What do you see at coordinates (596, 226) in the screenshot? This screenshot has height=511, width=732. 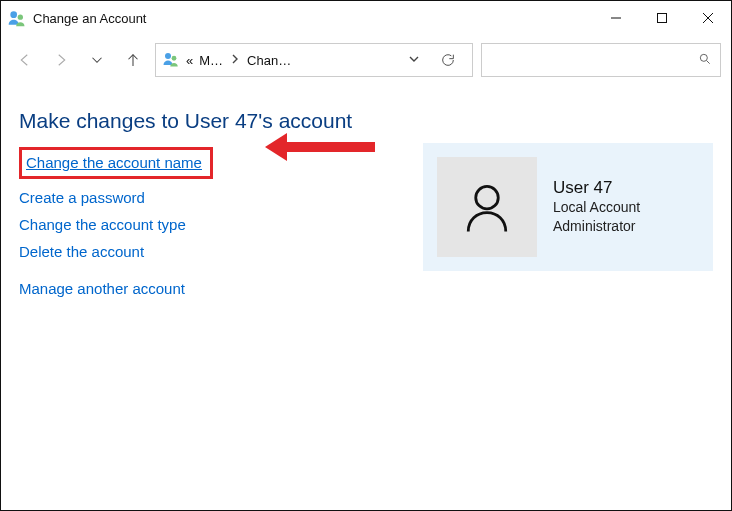 I see `user-role: Administrator` at bounding box center [596, 226].